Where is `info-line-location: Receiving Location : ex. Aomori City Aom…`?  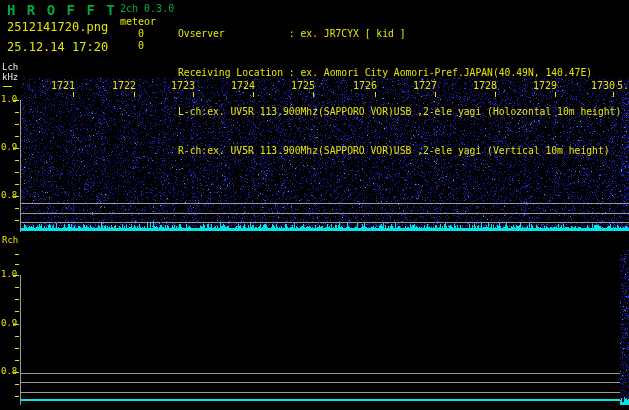 info-line-location: Receiving Location : ex. Aomori City Aom… is located at coordinates (400, 72).